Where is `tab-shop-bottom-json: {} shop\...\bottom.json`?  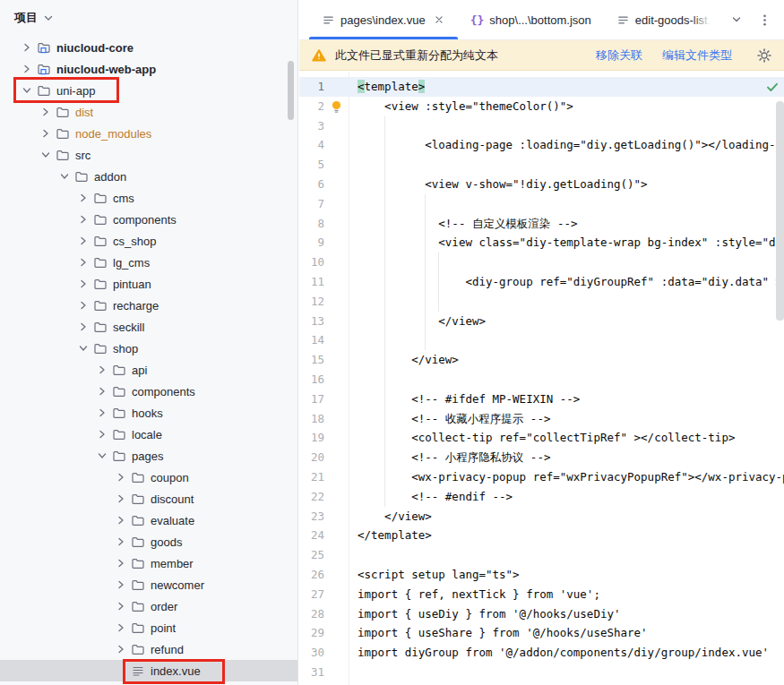
tab-shop-bottom-json: {} shop\...\bottom.json is located at coordinates (530, 20).